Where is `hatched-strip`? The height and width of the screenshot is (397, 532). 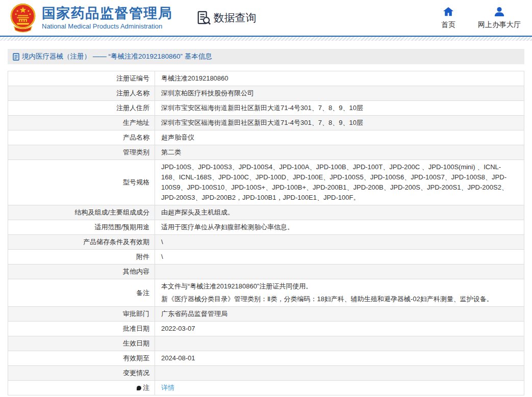
hatched-strip is located at coordinates (266, 39).